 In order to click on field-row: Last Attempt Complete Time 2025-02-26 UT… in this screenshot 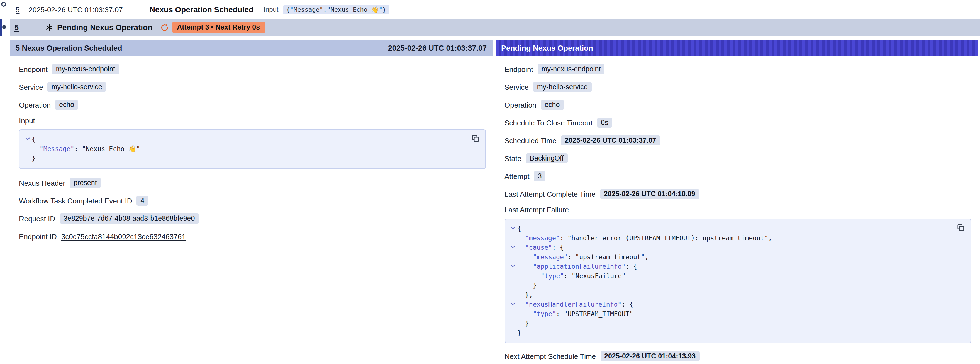, I will do `click(738, 194)`.